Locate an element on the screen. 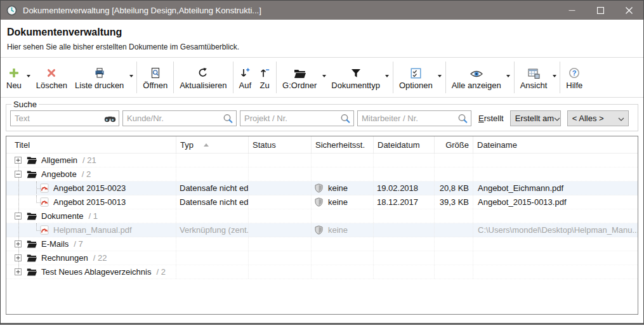  show-all-dropdown-arrow is located at coordinates (509, 76).